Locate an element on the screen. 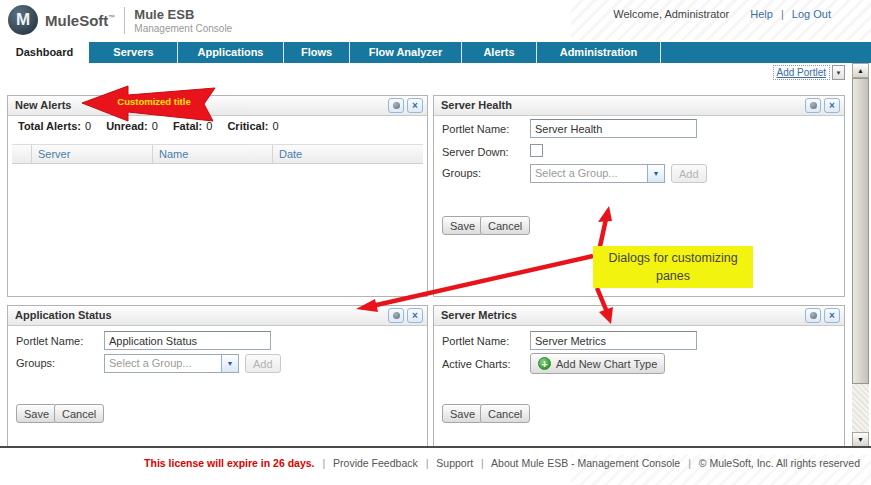 The height and width of the screenshot is (485, 871). add-chart-label: Add New Chart Type is located at coordinates (606, 364).